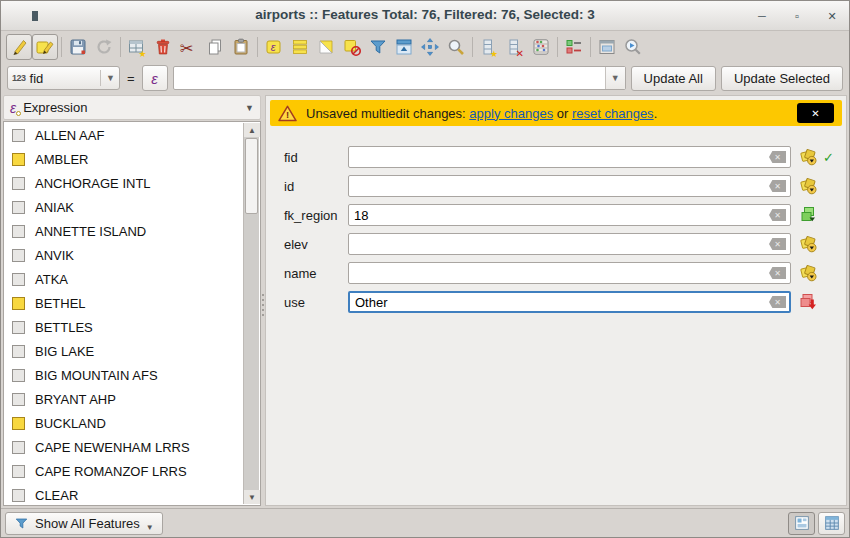 The height and width of the screenshot is (538, 850). What do you see at coordinates (124, 135) in the screenshot?
I see `feature-list-item: ALLEN AAF` at bounding box center [124, 135].